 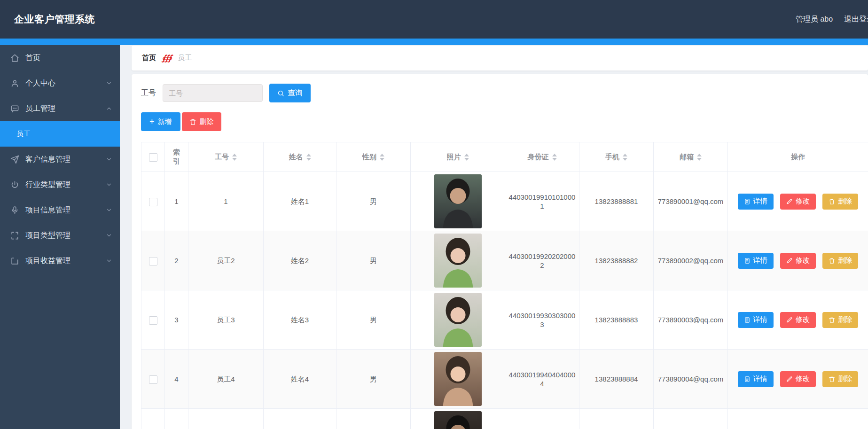 I want to click on col-photo: 照片, so click(x=458, y=157).